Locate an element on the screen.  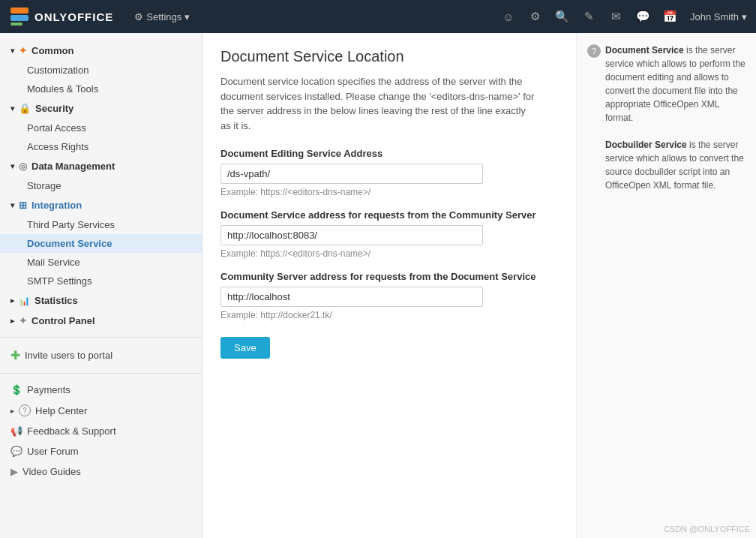
lock-icon: 🔒 is located at coordinates (25, 108).